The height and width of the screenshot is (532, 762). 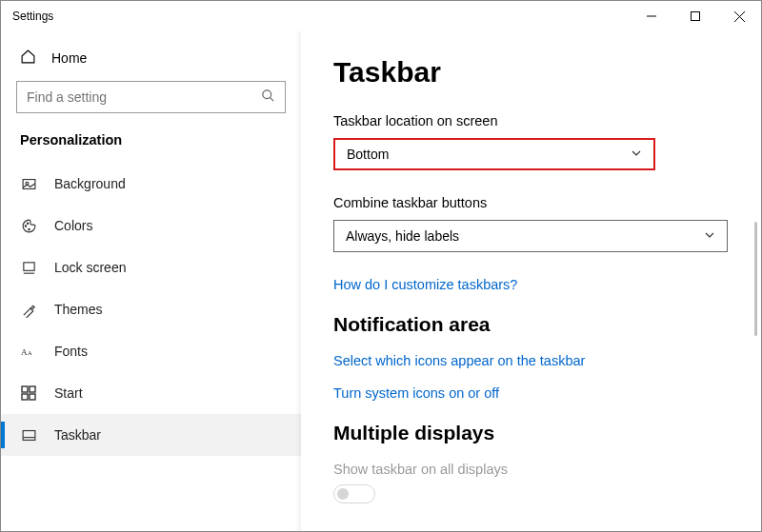 I want to click on show-taskbar-all-displays-toggle, so click(x=354, y=494).